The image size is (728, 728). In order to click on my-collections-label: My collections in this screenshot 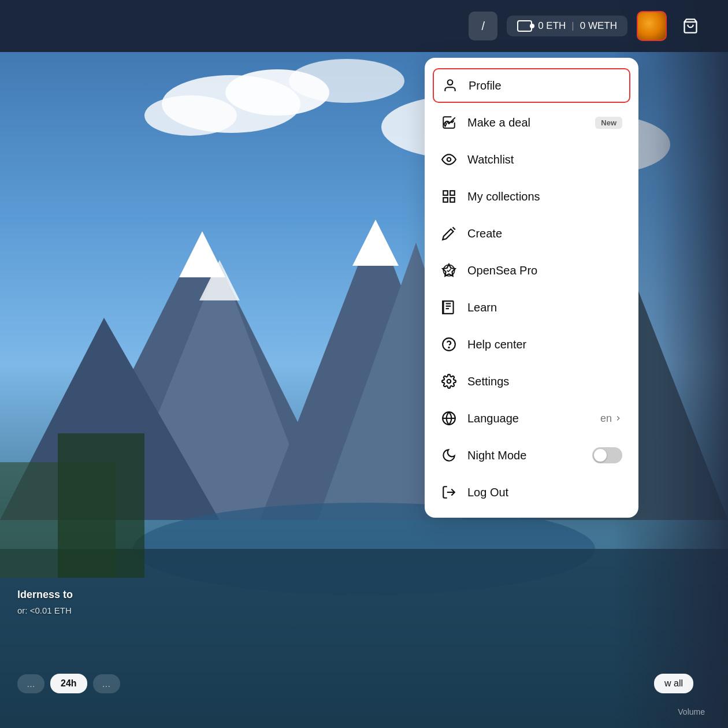, I will do `click(545, 196)`.